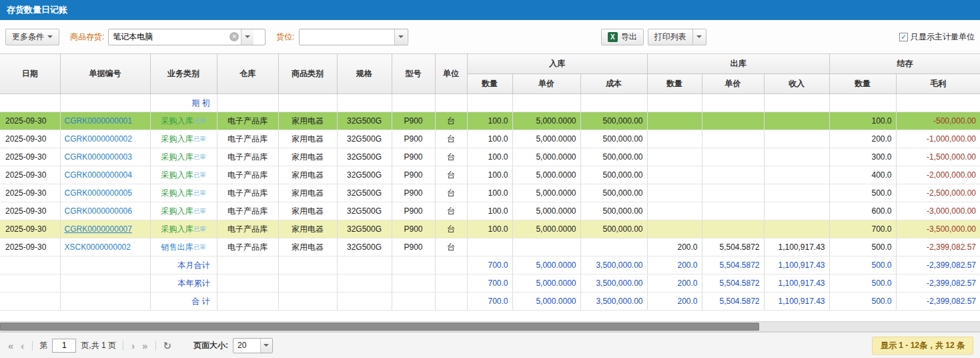  Describe the element at coordinates (490, 327) in the screenshot. I see `horizontal-scrollbar` at that location.